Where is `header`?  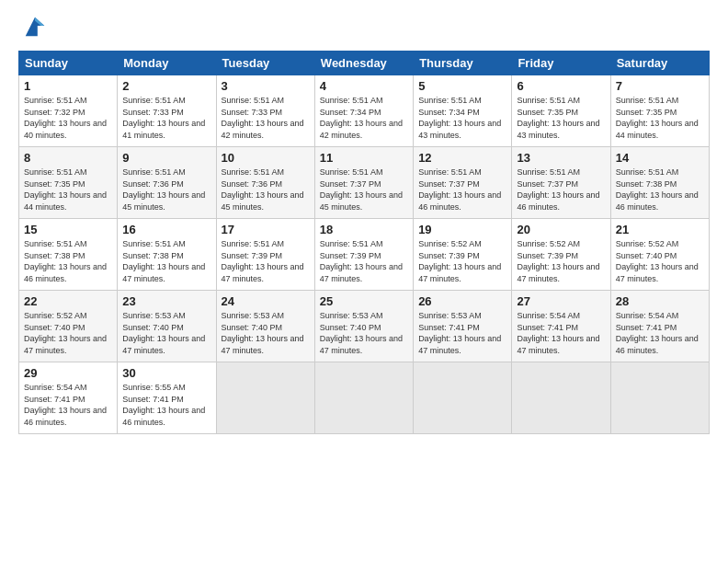 header is located at coordinates (364, 27).